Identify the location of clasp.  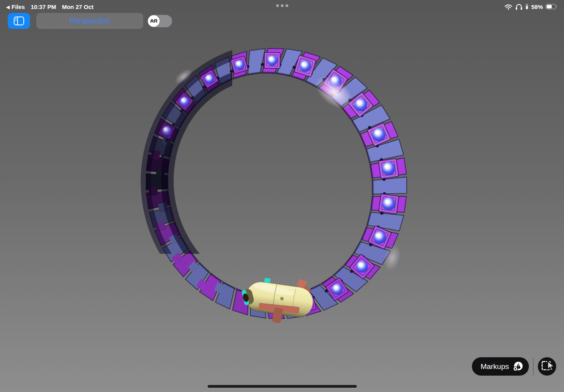
(276, 299).